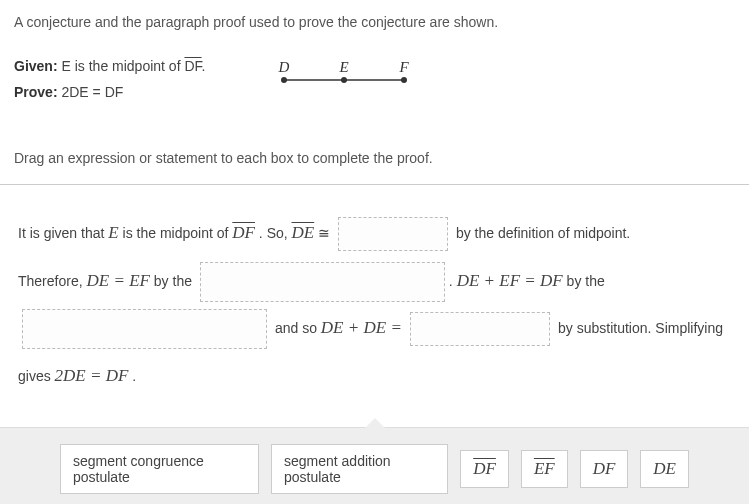  What do you see at coordinates (484, 469) in the screenshot?
I see `token-df-overline: DF` at bounding box center [484, 469].